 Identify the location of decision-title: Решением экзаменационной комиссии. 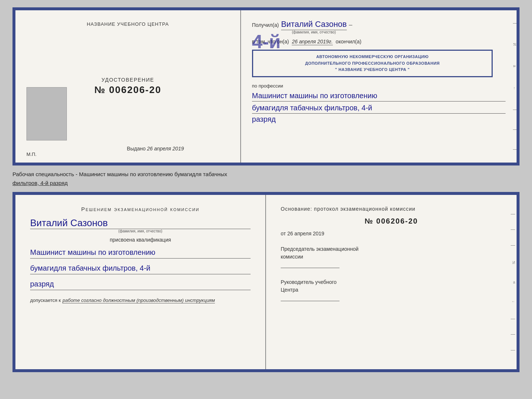
(140, 209).